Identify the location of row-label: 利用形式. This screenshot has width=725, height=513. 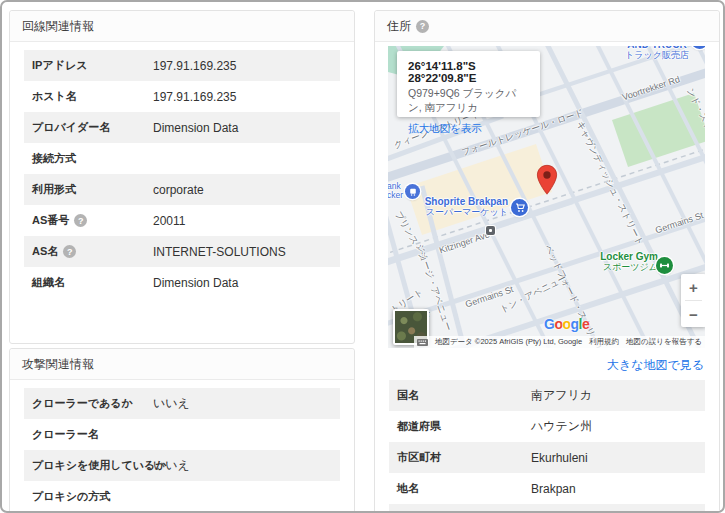
(54, 190).